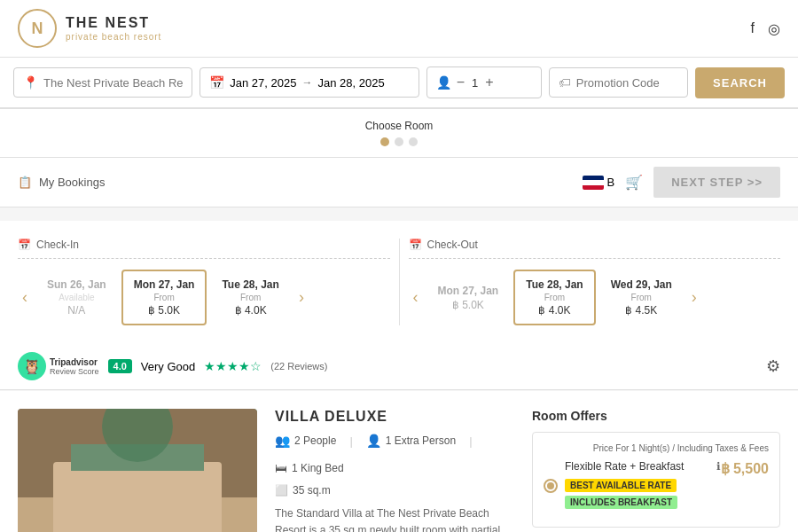 The height and width of the screenshot is (532, 798). Describe the element at coordinates (551, 486) in the screenshot. I see `offer-radio` at that location.